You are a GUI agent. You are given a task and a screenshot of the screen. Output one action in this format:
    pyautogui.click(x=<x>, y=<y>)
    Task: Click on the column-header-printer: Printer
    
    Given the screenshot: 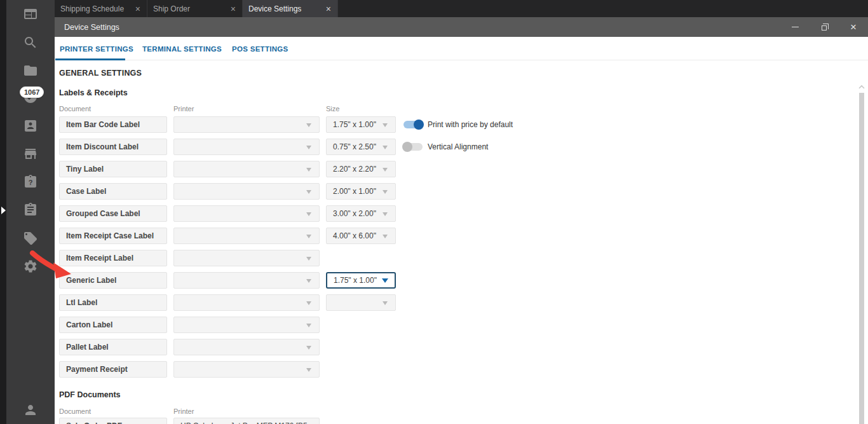 What is the action you would take?
    pyautogui.click(x=184, y=109)
    